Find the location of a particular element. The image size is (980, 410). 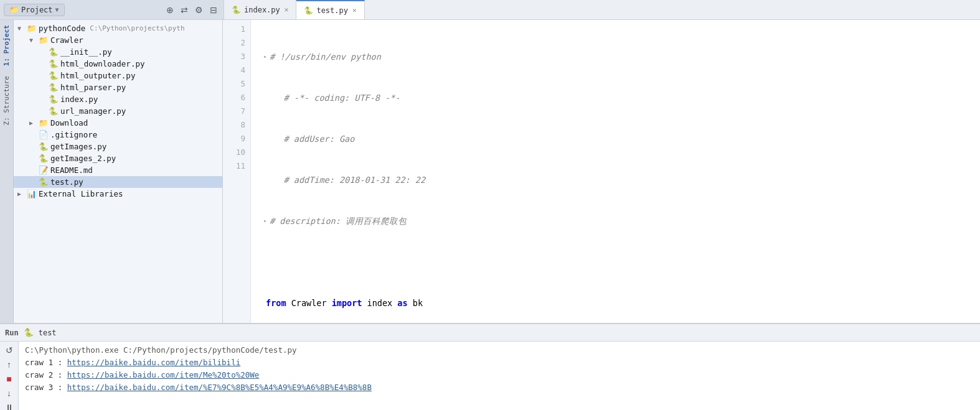

scroll-down-button: ↓ is located at coordinates (9, 393).